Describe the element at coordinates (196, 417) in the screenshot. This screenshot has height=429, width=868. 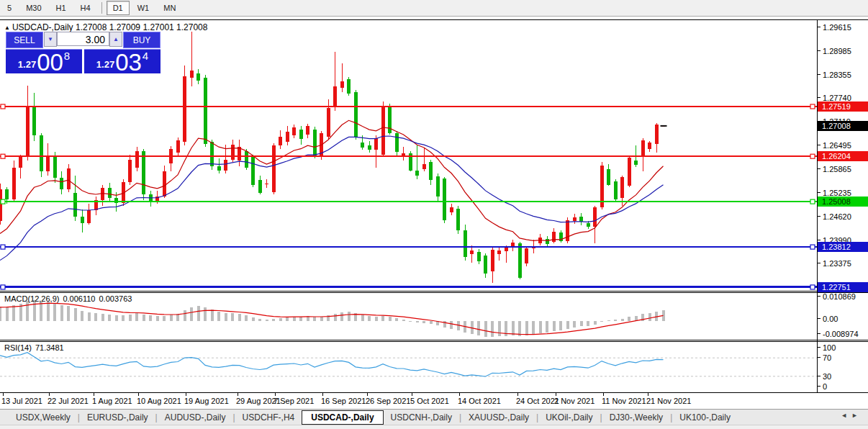
I see `chart-tab-audusd-daily: AUDUSD-,Daily` at that location.